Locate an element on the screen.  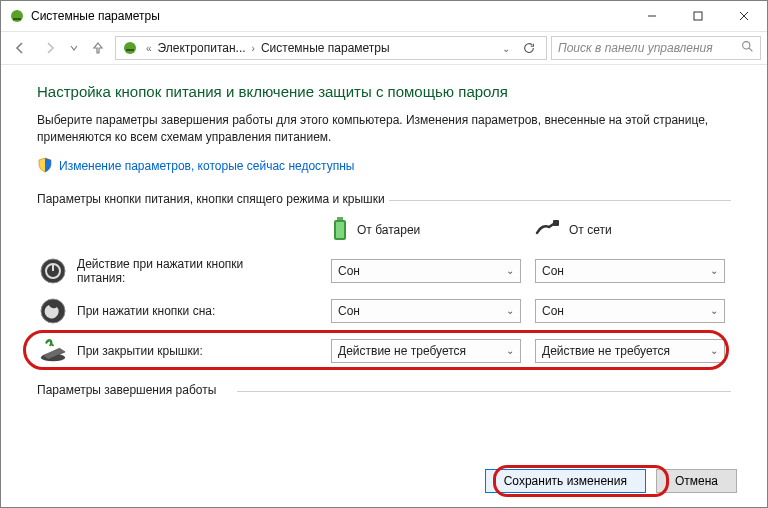
maximize-button is located at coordinates (698, 16).